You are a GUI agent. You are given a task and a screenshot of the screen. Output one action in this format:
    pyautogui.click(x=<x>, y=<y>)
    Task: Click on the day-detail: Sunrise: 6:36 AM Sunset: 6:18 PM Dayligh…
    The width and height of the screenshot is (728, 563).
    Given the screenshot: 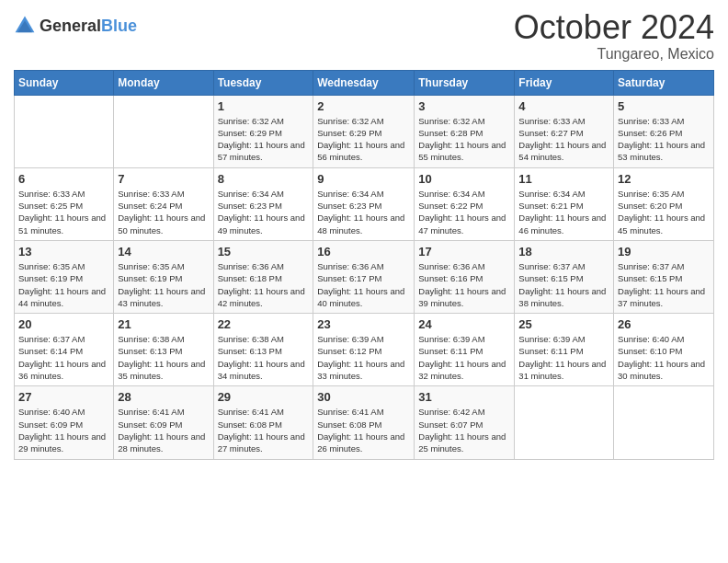 What is the action you would take?
    pyautogui.click(x=264, y=285)
    